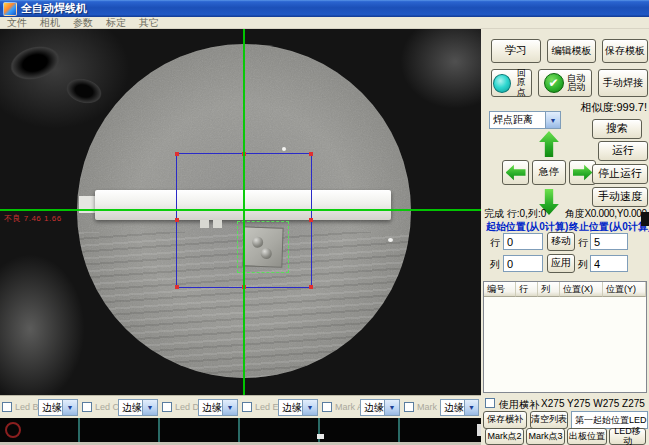 This screenshot has height=445, width=649. Describe the element at coordinates (625, 51) in the screenshot. I see `save-template-button: 保存模板` at that location.